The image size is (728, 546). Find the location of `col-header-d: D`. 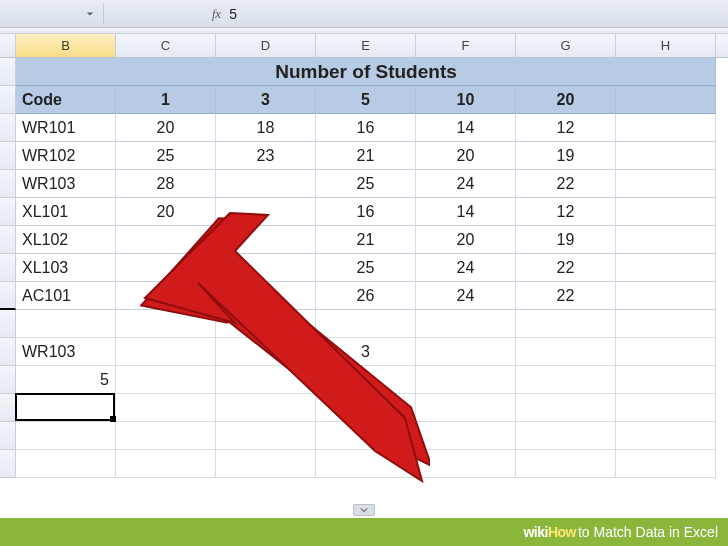

col-header-d: D is located at coordinates (266, 46).